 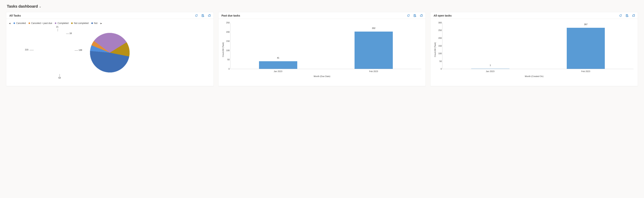 I want to click on pie-value-label: 21, so click(x=58, y=27).